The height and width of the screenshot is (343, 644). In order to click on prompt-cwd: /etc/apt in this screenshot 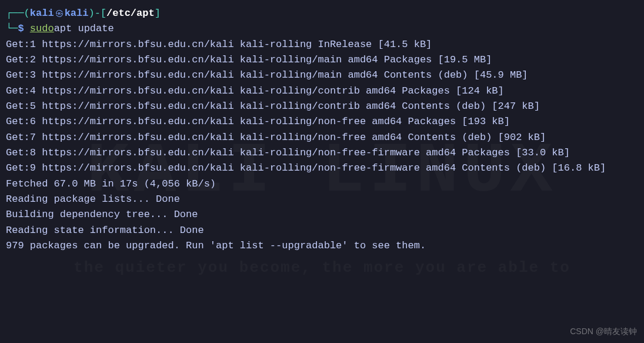, I will do `click(131, 14)`.